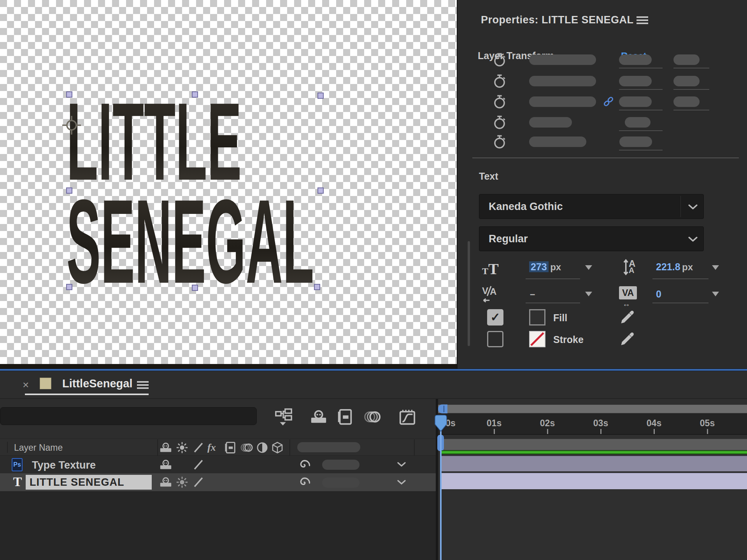  What do you see at coordinates (374, 370) in the screenshot?
I see `panel-divider-line` at bounding box center [374, 370].